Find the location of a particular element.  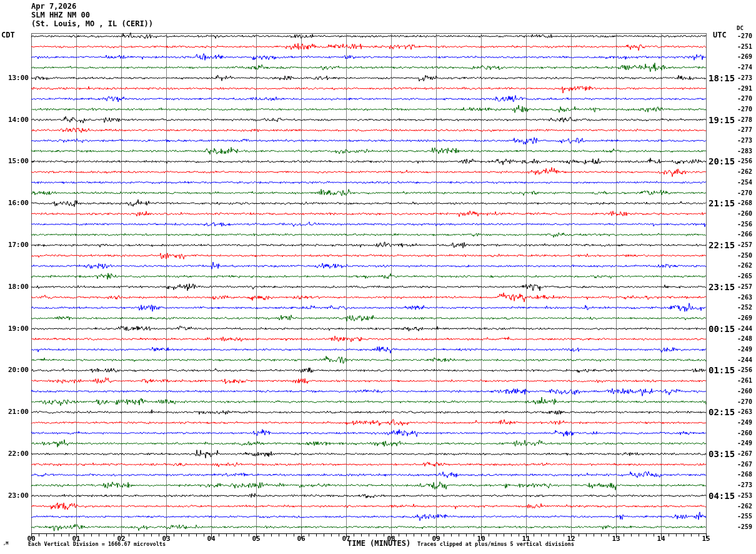

dc-offset-value: -259 is located at coordinates (745, 527).